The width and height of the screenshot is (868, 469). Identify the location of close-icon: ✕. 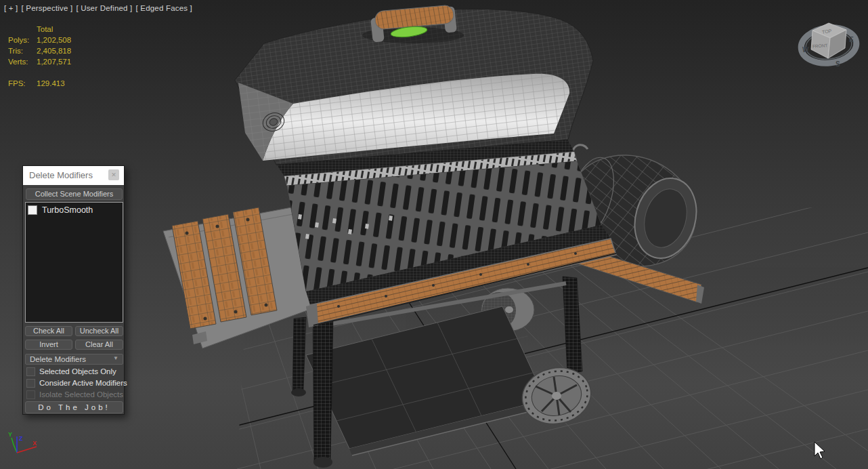
(114, 175).